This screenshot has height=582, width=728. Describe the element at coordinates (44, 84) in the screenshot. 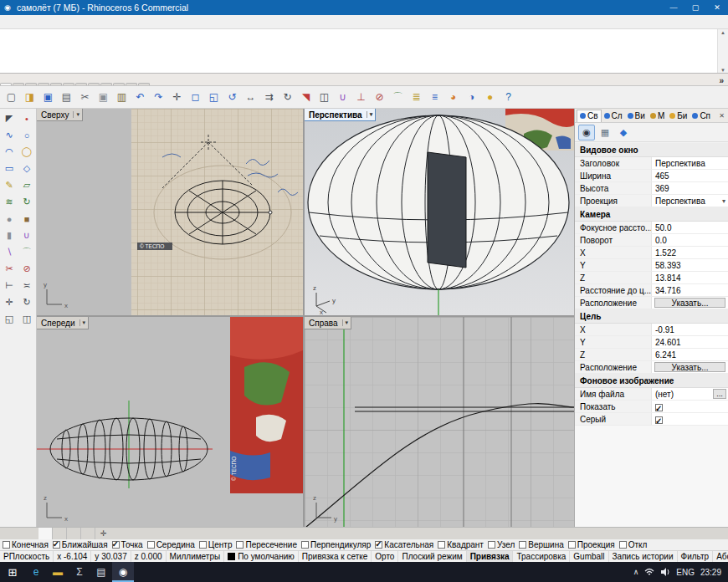

I see `tab-display-mode` at that location.